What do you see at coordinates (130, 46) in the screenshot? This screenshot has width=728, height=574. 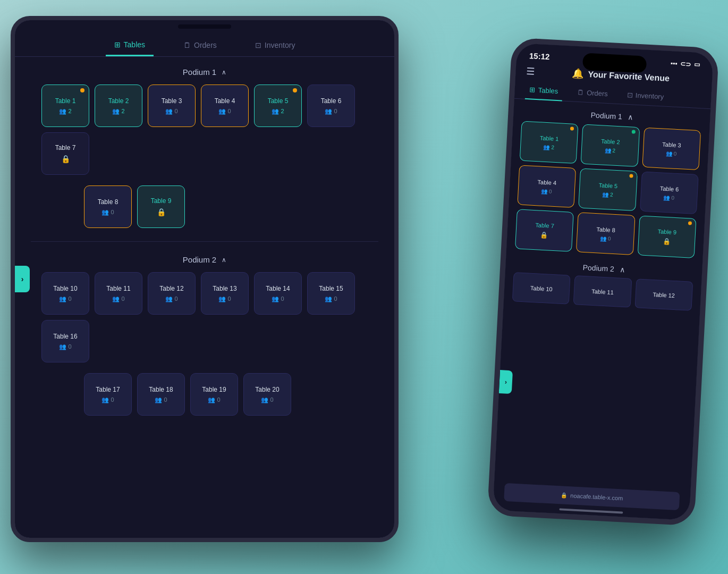 I see `tab-tables: ⊞ Tables` at bounding box center [130, 46].